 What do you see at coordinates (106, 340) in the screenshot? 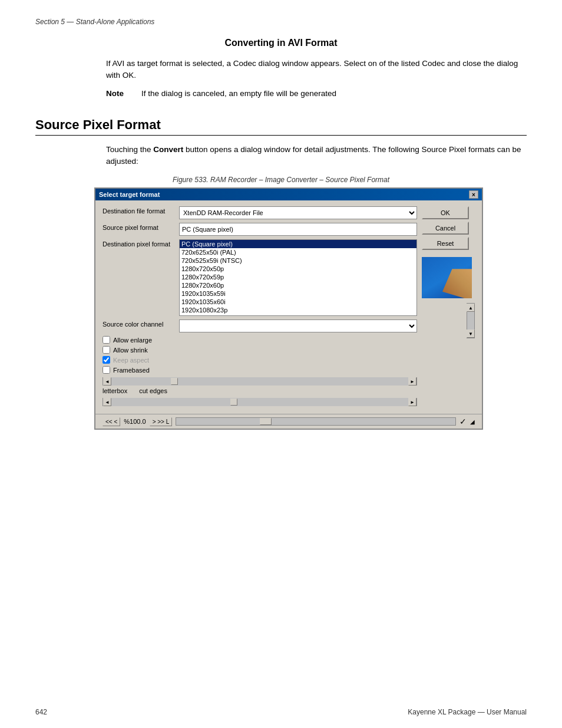
I see `allow-enlarge-checkbox` at bounding box center [106, 340].